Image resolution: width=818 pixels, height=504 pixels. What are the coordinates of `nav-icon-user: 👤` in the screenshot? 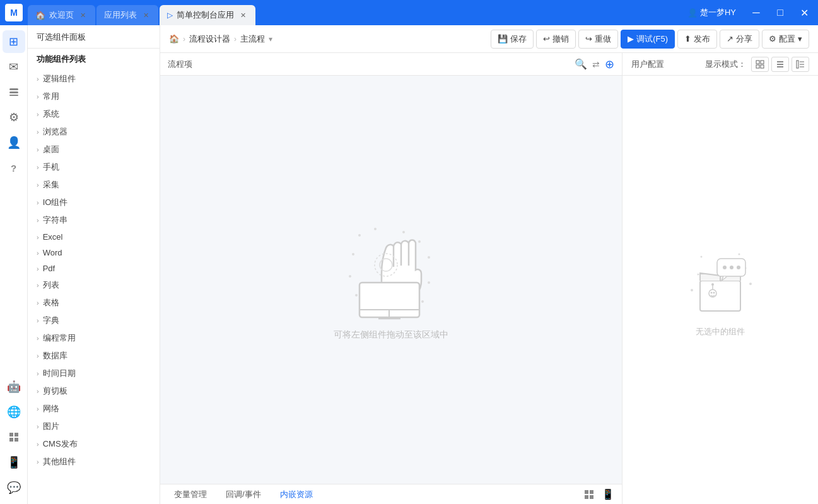 It's located at (14, 143).